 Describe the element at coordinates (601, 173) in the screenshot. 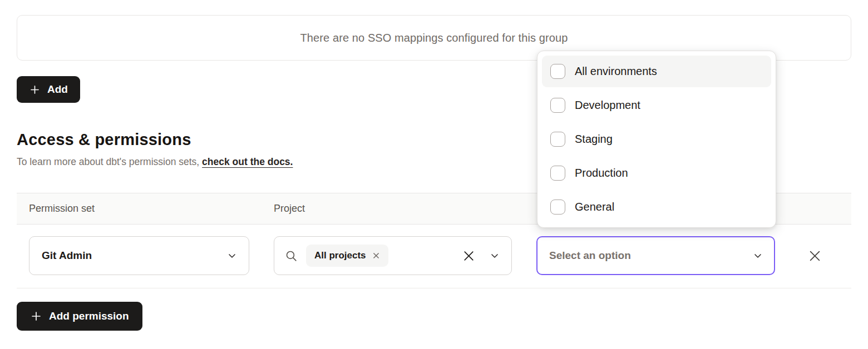

I see `dropdown-option-label: Production` at that location.